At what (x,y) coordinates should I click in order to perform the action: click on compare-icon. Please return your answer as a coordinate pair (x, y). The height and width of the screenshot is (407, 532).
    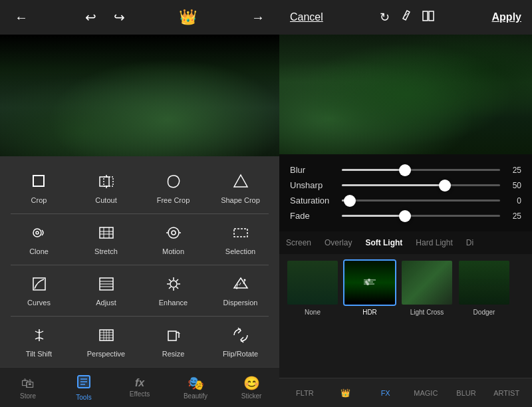
    Looking at the image, I should click on (428, 17).